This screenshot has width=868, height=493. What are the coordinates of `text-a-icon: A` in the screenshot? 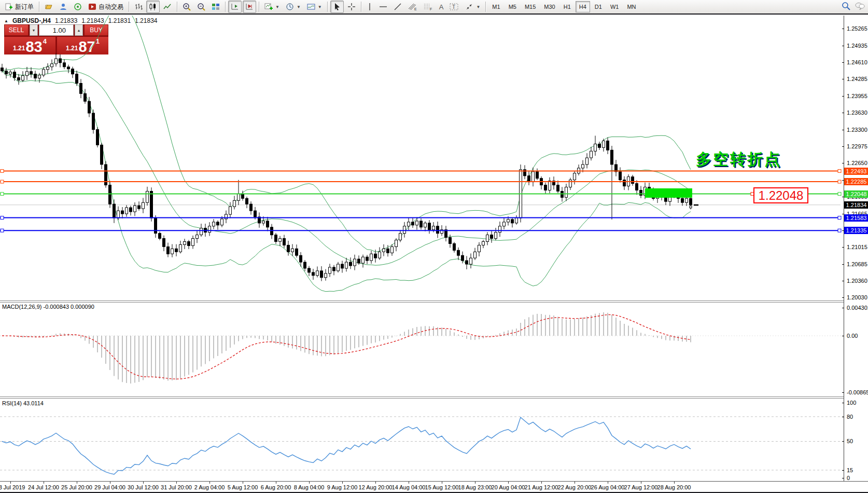 It's located at (442, 7).